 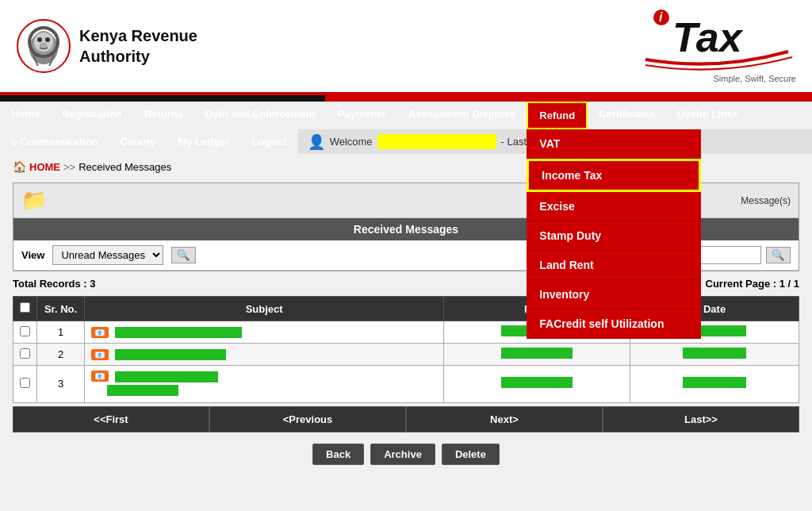 What do you see at coordinates (406, 229) in the screenshot?
I see `messages-title: Received Messages` at bounding box center [406, 229].